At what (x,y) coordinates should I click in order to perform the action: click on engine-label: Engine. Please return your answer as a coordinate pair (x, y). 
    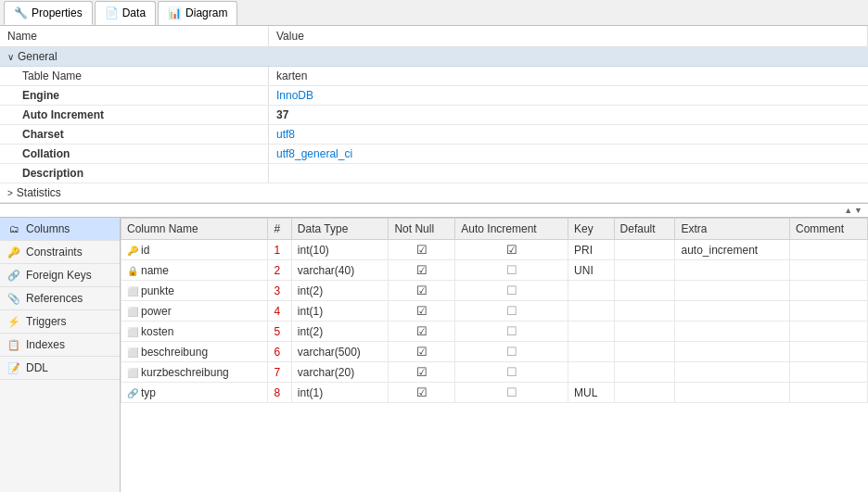
    Looking at the image, I should click on (134, 95).